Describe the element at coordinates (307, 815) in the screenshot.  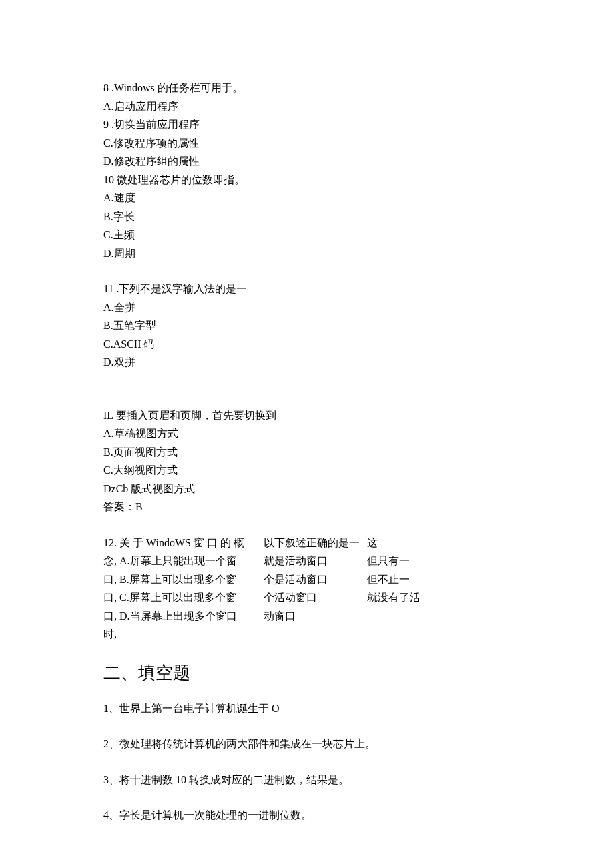
I see `fill-4: 4、字长是计算机一次能处理的一进制位数。` at that location.